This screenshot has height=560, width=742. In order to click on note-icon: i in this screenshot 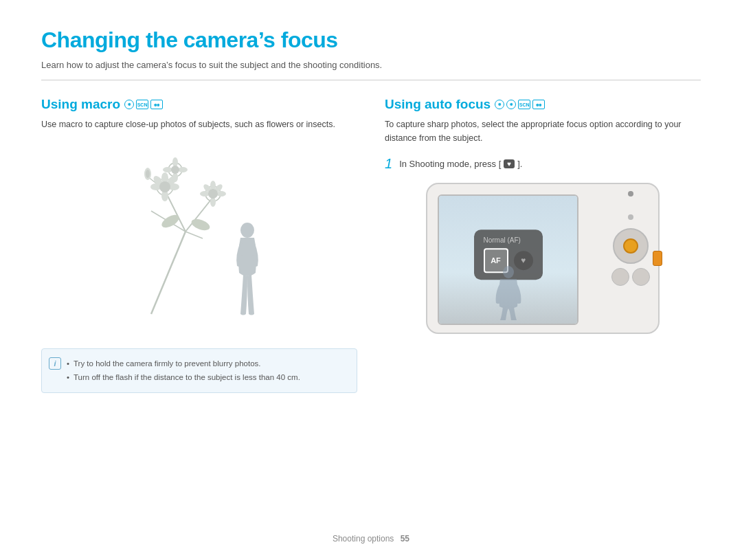, I will do `click(55, 363)`.